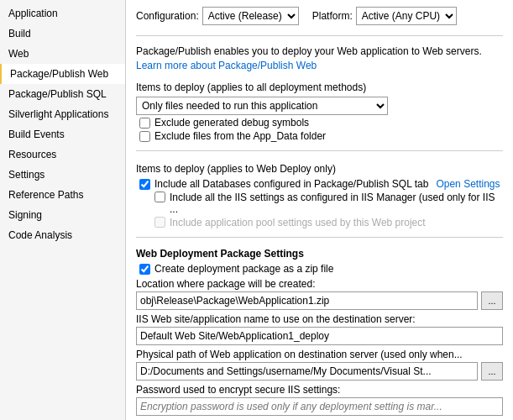  Describe the element at coordinates (319, 407) in the screenshot. I see `password-input` at that location.